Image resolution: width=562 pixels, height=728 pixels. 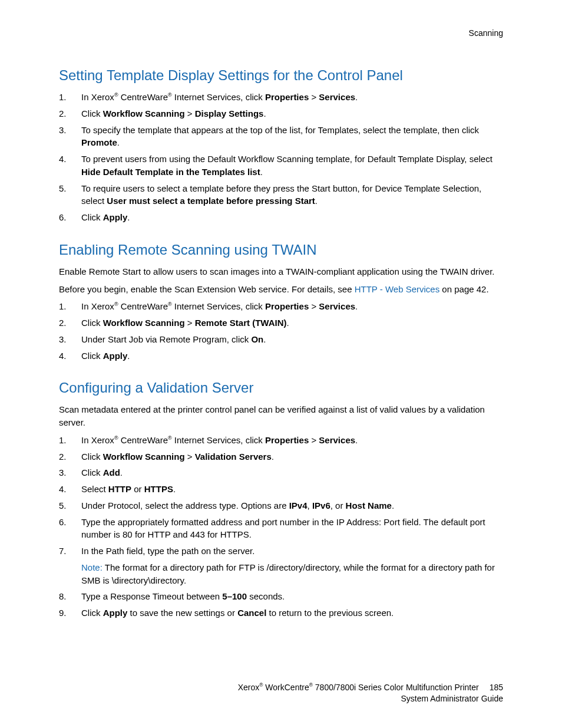 What do you see at coordinates (207, 289) in the screenshot?
I see `text: Before you begin, enable the Scan Extens…` at bounding box center [207, 289].